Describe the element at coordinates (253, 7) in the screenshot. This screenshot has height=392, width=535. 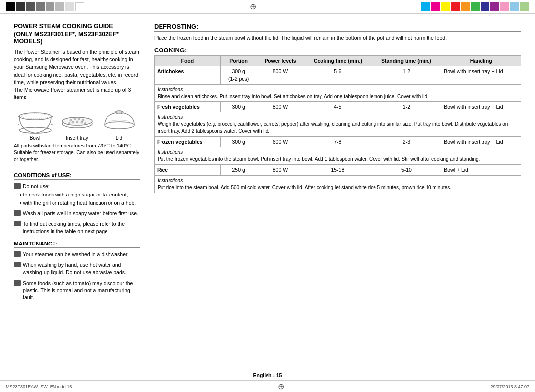
I see `crosshair-icon: ⊕` at that location.